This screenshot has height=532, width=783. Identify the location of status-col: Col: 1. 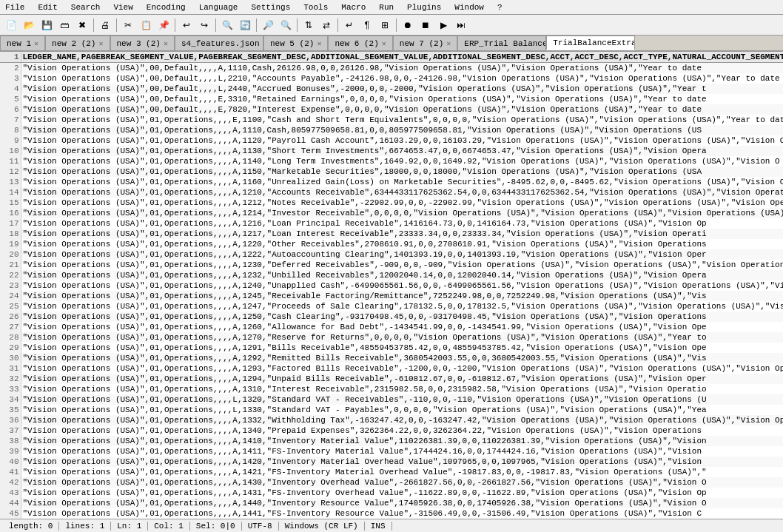
(169, 526).